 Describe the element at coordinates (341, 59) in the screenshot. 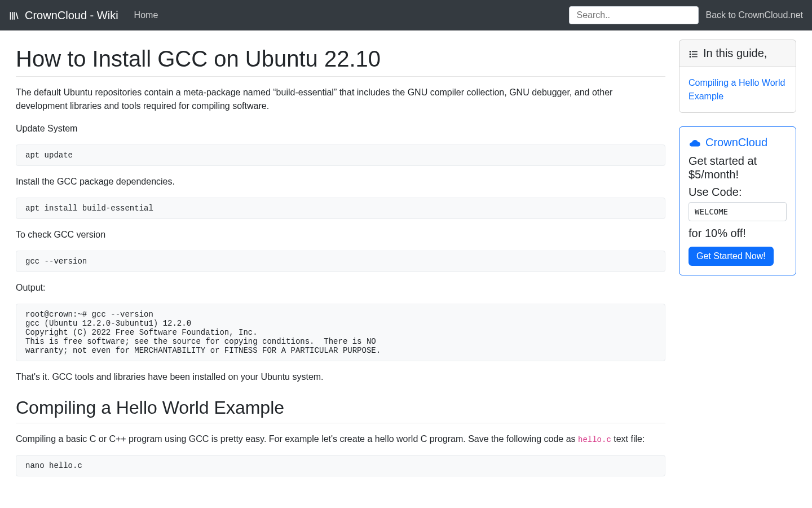

I see `page-title: How to Install GCC on Ubuntu 22.10` at that location.